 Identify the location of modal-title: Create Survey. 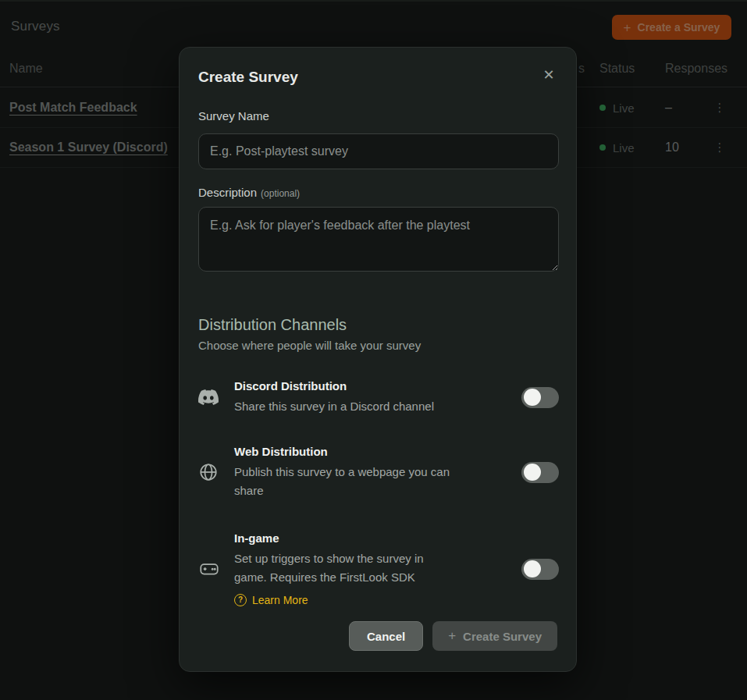
(248, 77).